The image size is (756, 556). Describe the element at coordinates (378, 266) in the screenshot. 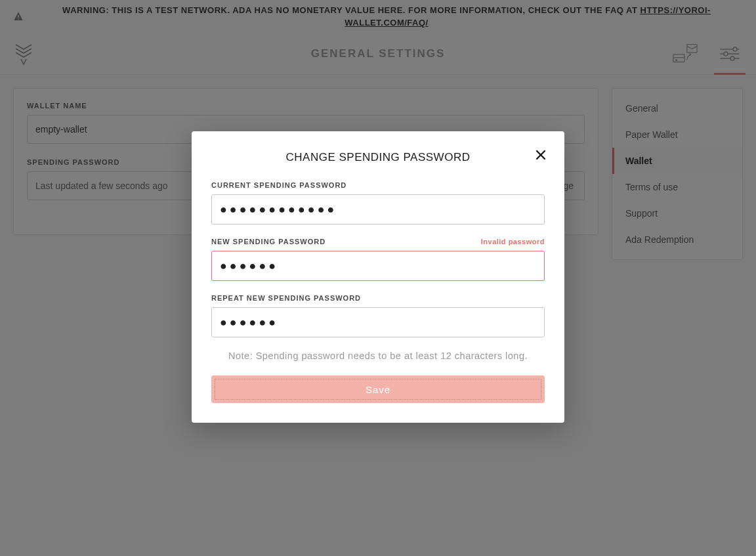

I see `new-password-input` at that location.